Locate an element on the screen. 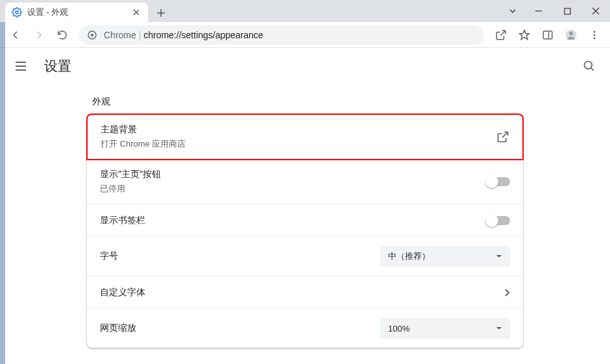  section-title: 外观 is located at coordinates (308, 102).